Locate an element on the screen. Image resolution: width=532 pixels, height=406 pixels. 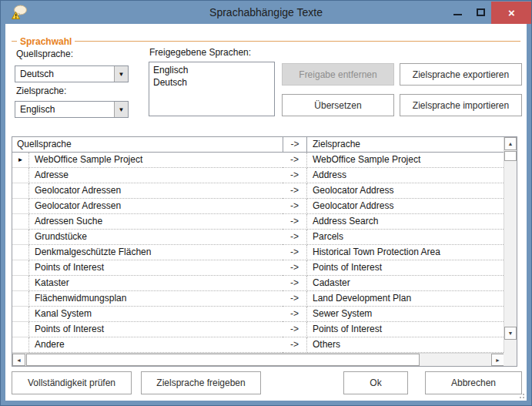
row-selector-current: ► is located at coordinates (21, 160).